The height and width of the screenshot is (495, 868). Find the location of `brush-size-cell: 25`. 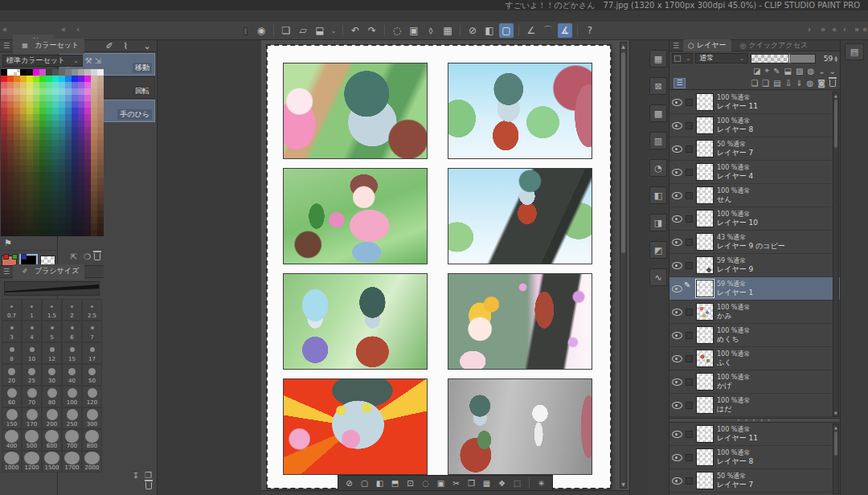

brush-size-cell: 25 is located at coordinates (32, 374).